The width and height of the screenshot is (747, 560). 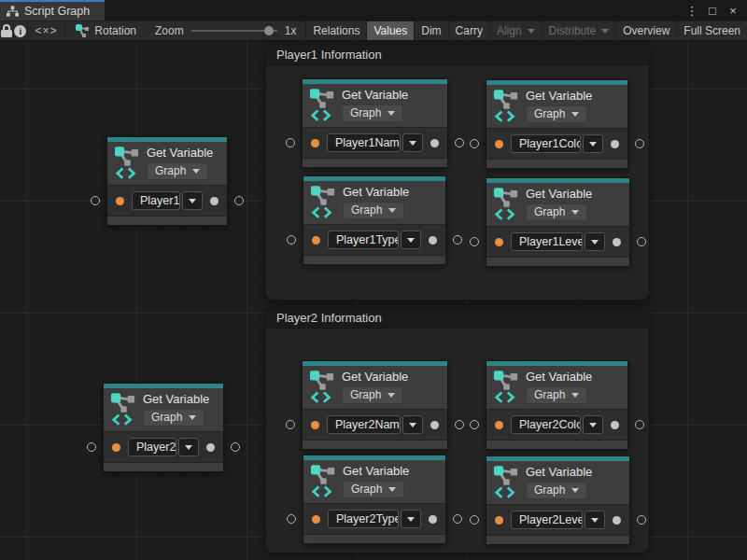 I want to click on get-variable-node: Get Variable Graph Player2Name, so click(x=375, y=405).